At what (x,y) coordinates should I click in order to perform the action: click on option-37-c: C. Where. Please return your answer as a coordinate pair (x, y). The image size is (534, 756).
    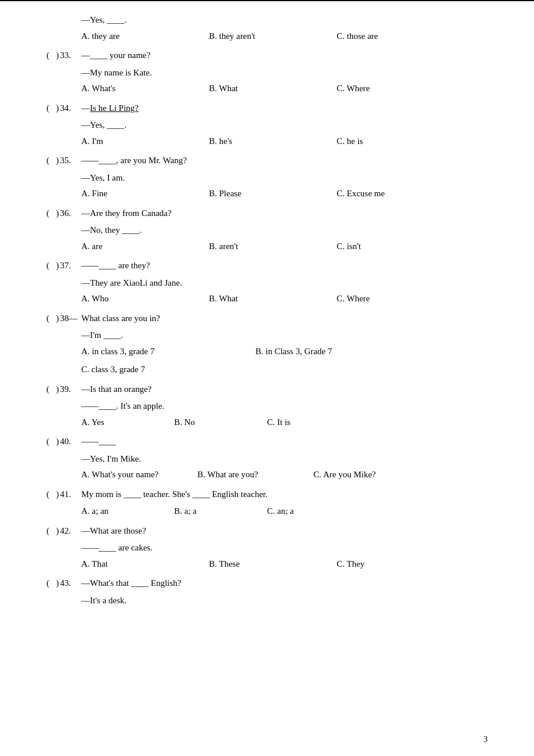
    Looking at the image, I should click on (400, 299).